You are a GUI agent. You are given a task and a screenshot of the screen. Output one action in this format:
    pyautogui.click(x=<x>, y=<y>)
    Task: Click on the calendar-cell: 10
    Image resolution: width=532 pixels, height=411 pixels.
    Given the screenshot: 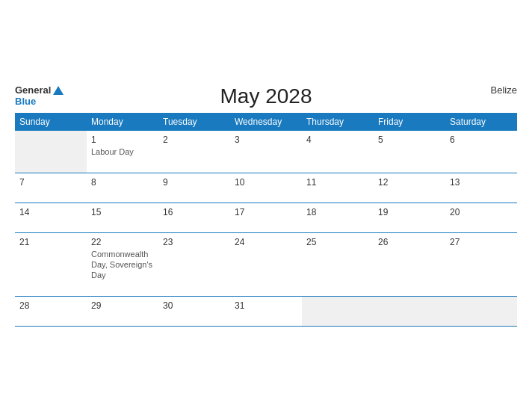 What is the action you would take?
    pyautogui.click(x=266, y=188)
    